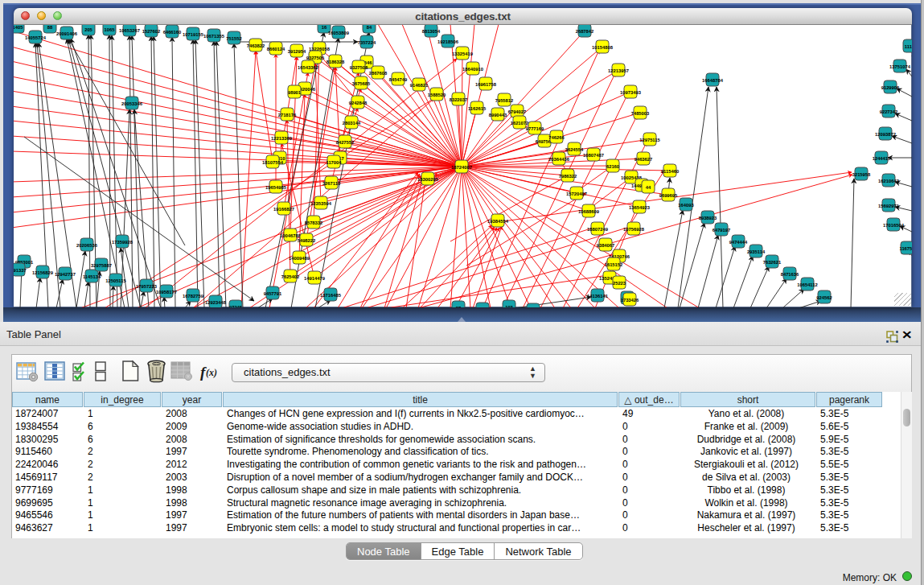  I want to click on svg-text: 13716485, so click(331, 295).